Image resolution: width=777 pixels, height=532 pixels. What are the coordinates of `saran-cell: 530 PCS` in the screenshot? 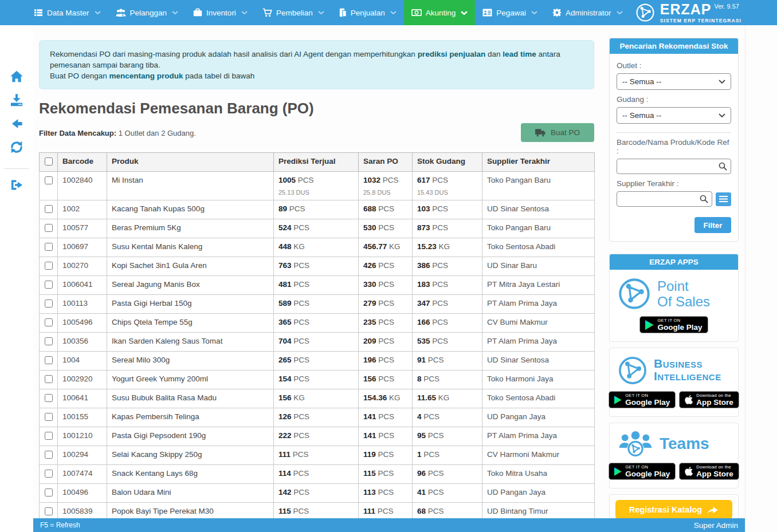 It's located at (386, 229).